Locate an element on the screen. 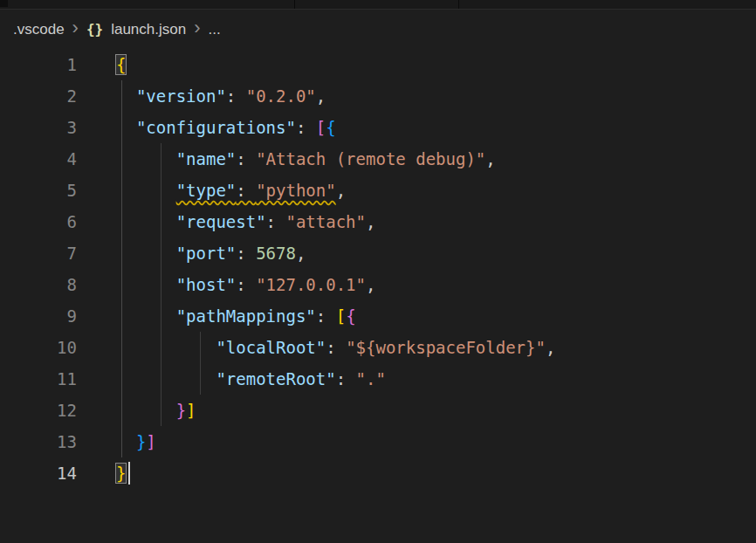 The image size is (756, 543). code-token: "name" is located at coordinates (206, 159).